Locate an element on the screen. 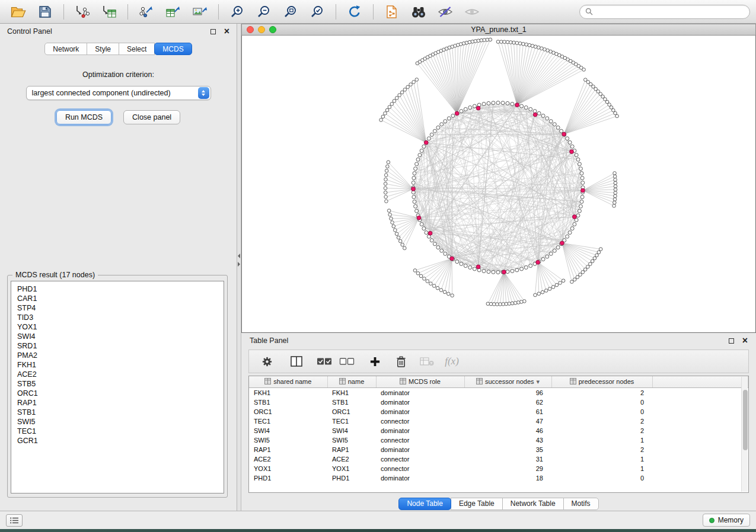 The width and height of the screenshot is (756, 532). mcds-result-item: YOX1 is located at coordinates (117, 327).